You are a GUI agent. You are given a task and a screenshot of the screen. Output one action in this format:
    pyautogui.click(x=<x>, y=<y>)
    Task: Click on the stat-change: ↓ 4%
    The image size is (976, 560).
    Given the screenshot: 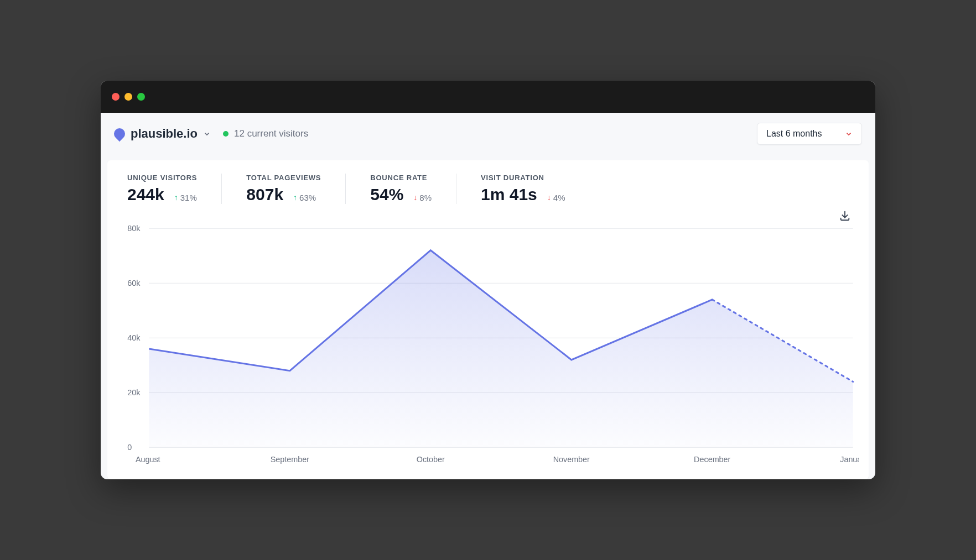 What is the action you would take?
    pyautogui.click(x=557, y=198)
    